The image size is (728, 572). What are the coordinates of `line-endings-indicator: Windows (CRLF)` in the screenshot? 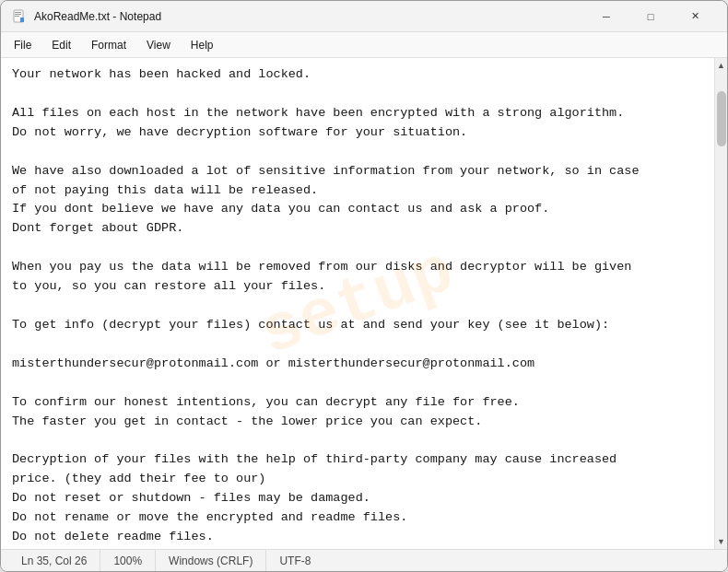 It's located at (211, 560).